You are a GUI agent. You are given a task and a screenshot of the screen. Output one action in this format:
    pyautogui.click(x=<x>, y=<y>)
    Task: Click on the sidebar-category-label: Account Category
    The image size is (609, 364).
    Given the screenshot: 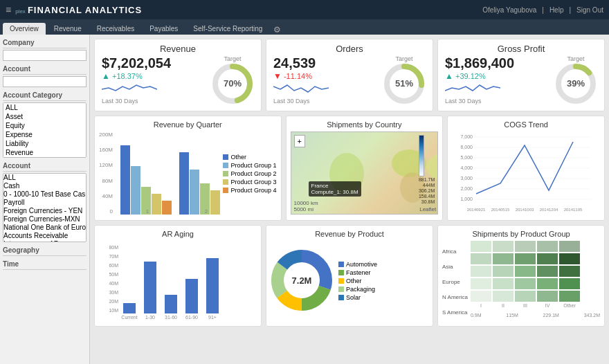 What is the action you would take?
    pyautogui.click(x=44, y=95)
    